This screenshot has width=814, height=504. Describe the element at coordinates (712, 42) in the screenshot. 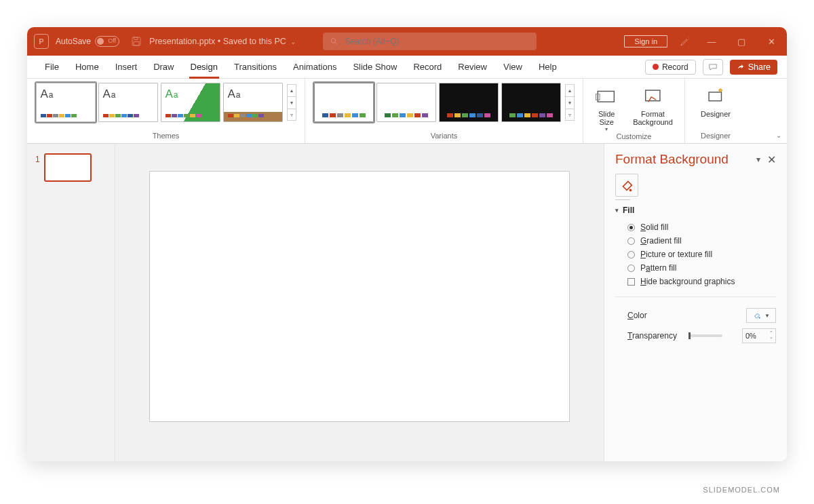

I see `minimize-button: —` at that location.